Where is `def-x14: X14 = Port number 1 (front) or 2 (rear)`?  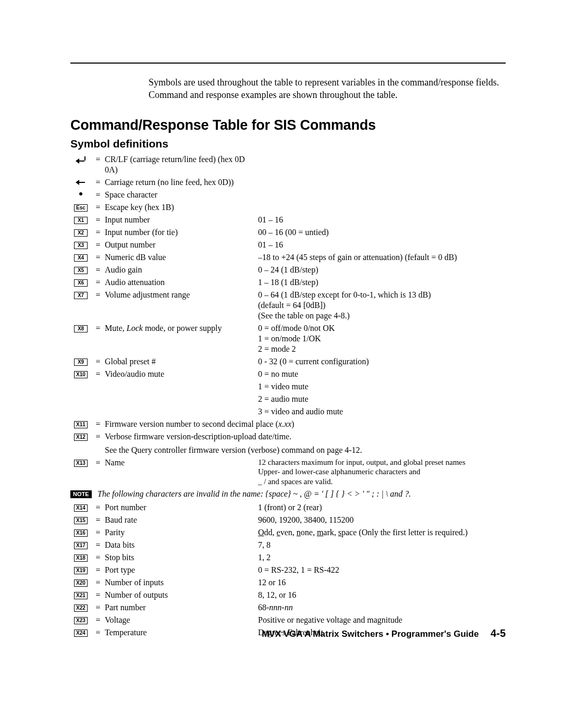
def-x14: X14 = Port number 1 (front) or 2 (rear) is located at coordinates (288, 508).